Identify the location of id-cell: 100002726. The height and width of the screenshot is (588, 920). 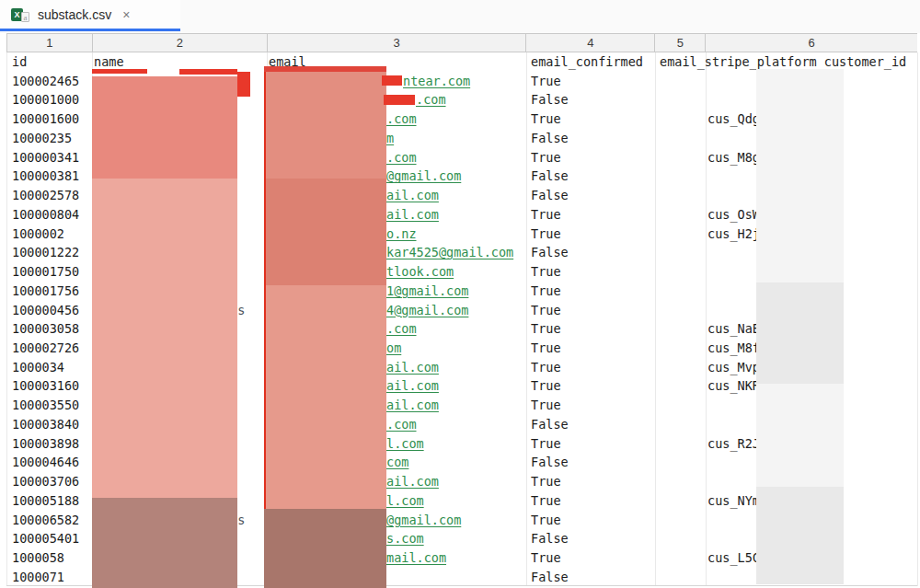
(46, 348).